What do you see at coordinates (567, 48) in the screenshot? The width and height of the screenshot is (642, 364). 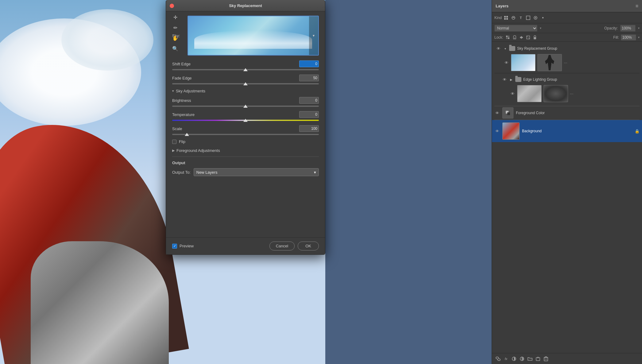 I see `sky-replacement-group-header: 👁 ▾ Sky Replacement Group` at bounding box center [567, 48].